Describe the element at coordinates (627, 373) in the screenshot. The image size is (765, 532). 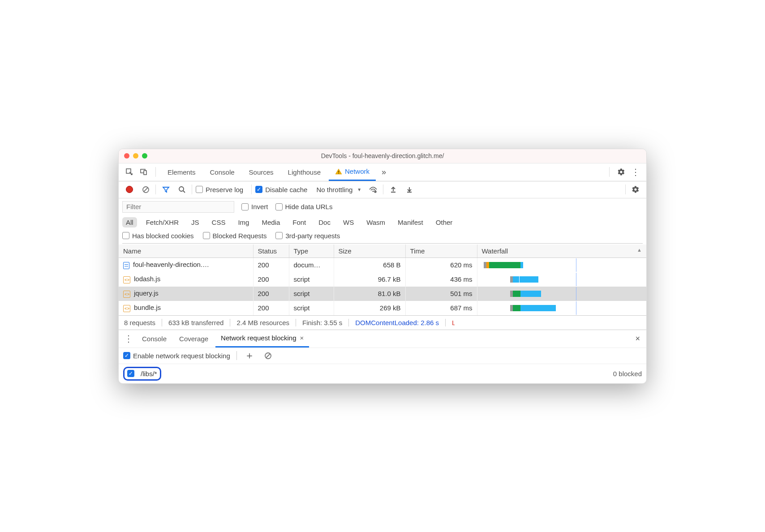
I see `blocked-count: 0 blocked` at that location.